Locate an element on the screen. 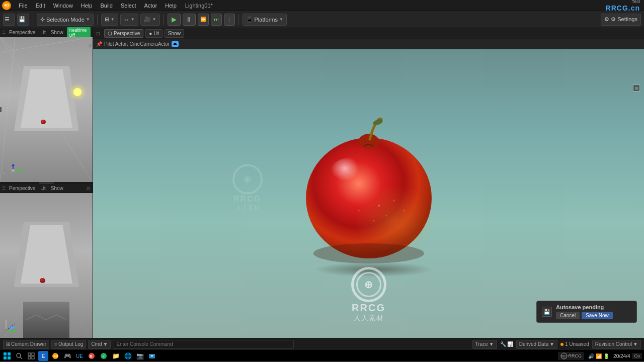 This screenshot has width=644, height=362. selection-mode-btn: ⊹ Selection Mode ▼ is located at coordinates (65, 20).